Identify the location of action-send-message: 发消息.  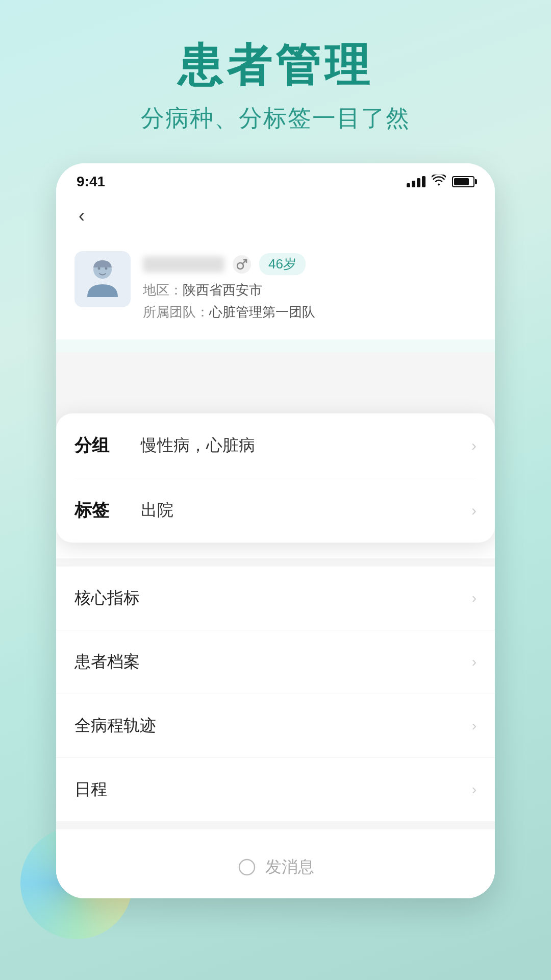
(276, 867).